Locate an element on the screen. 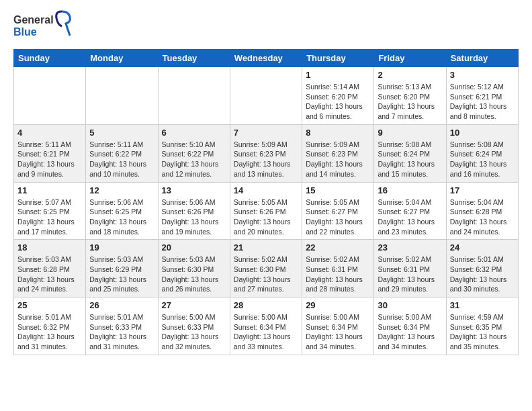  week-row-5: 25Sunrise: 5:01 AM Sunset: 6:32 PM Dayli… is located at coordinates (266, 326).